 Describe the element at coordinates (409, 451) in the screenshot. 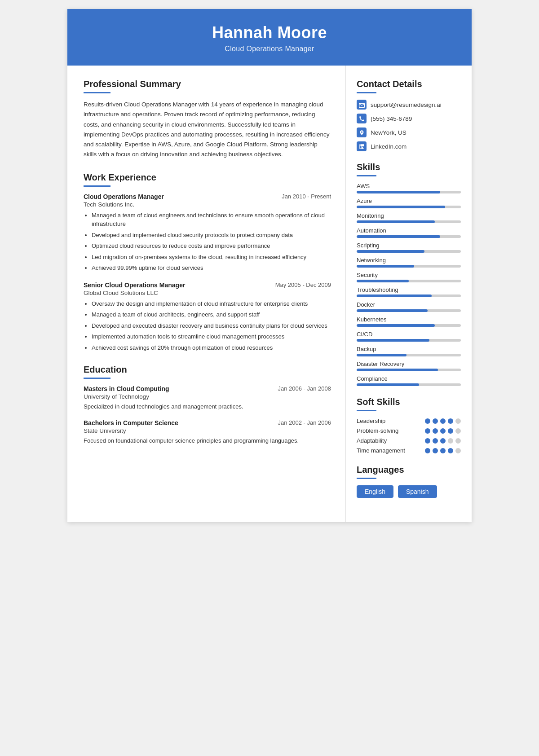

I see `soft-skill-item: Time management` at that location.